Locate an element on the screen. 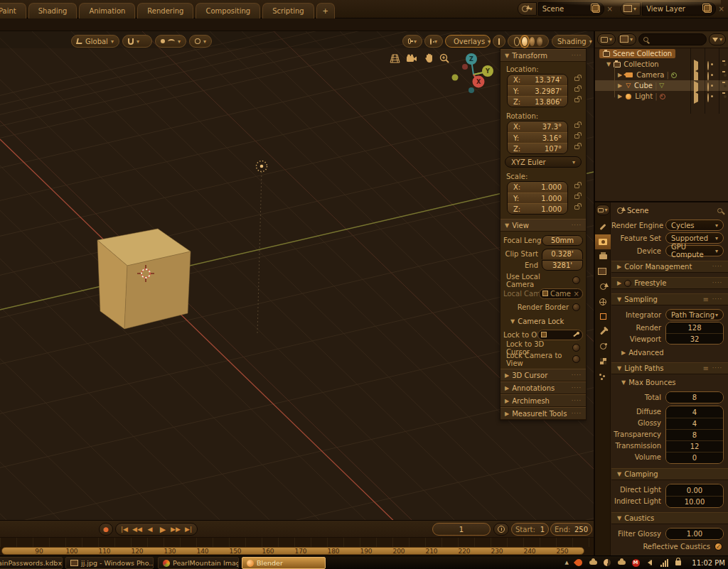  tab-object-data is located at coordinates (603, 361).